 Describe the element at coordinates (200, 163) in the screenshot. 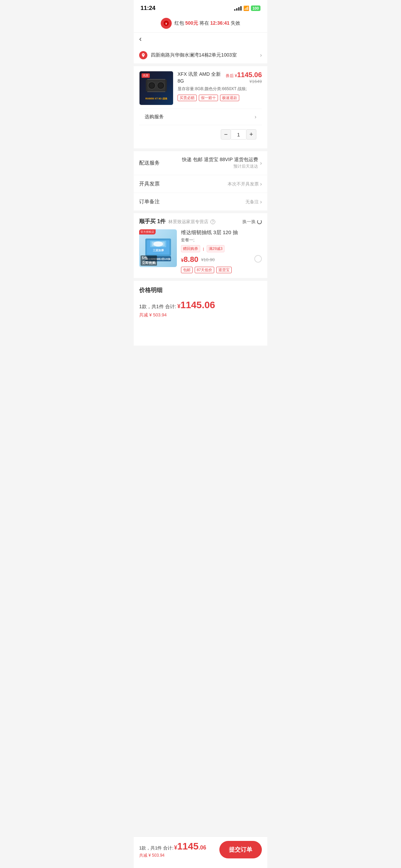

I see `delivery-row: 配送服务 快递 包邮 退货宝 88VIP 退货包运费 预计后天送达 ›` at that location.